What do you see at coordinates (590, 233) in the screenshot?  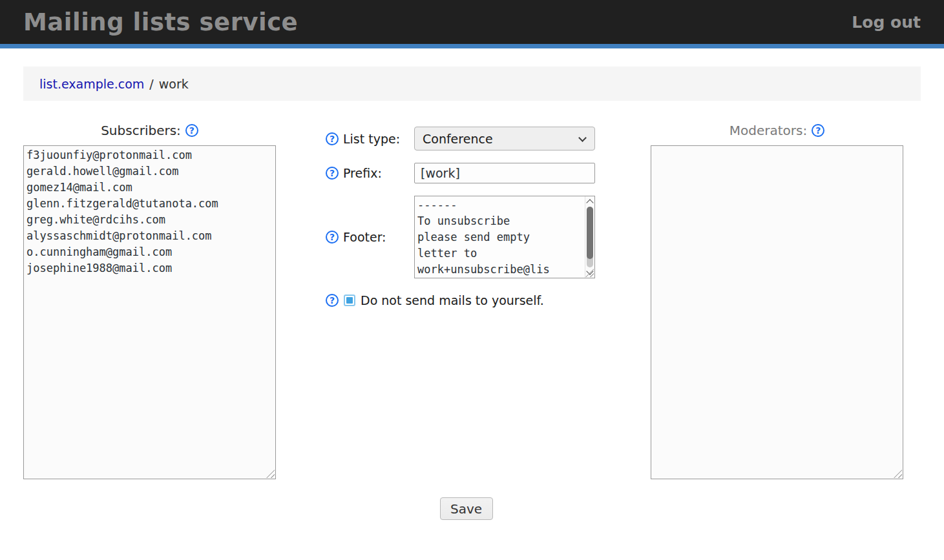 I see `scrollbar-thumb` at bounding box center [590, 233].